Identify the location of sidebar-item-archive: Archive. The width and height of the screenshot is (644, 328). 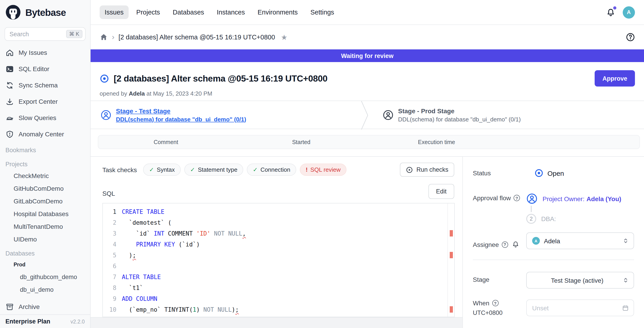
(45, 306).